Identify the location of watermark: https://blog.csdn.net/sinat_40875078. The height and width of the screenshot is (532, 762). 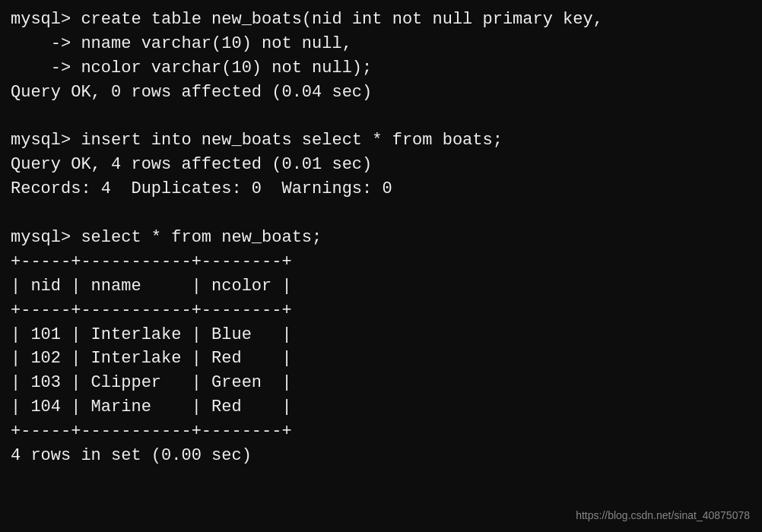
(663, 515).